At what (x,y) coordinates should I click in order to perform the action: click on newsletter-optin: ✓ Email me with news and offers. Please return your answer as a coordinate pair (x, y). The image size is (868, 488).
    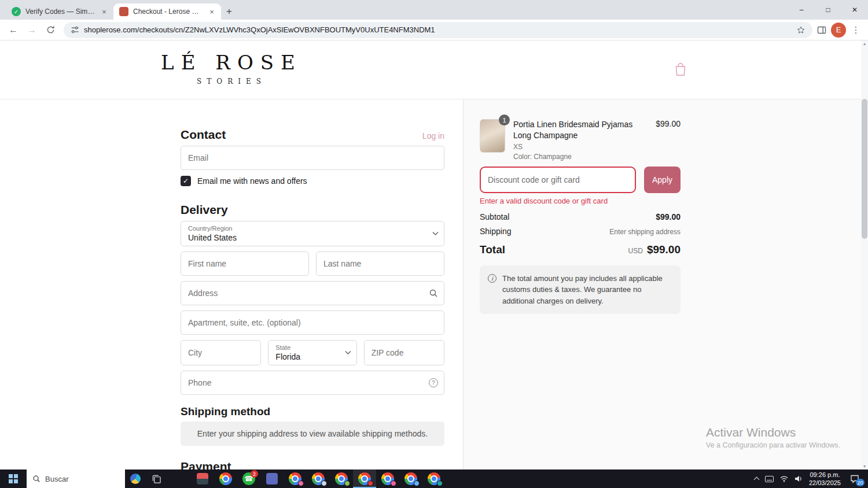
    Looking at the image, I should click on (312, 181).